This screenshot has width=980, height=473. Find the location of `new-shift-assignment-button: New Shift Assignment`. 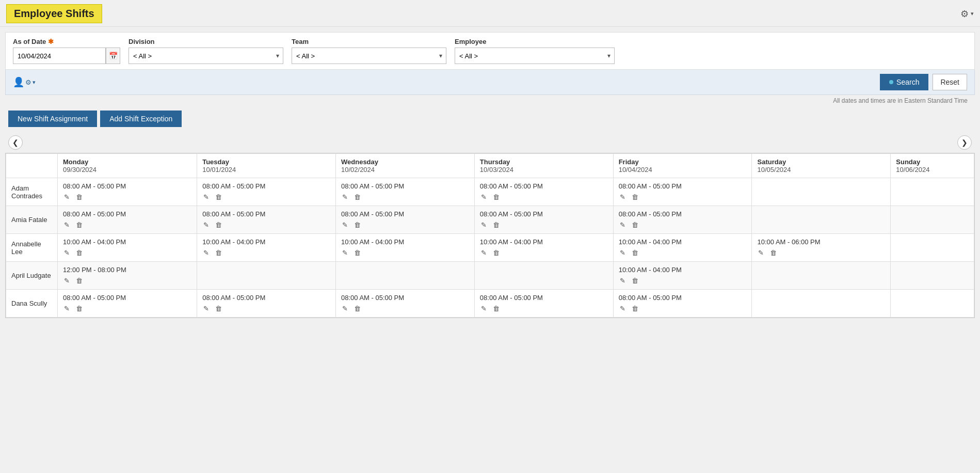

new-shift-assignment-button: New Shift Assignment is located at coordinates (53, 119).